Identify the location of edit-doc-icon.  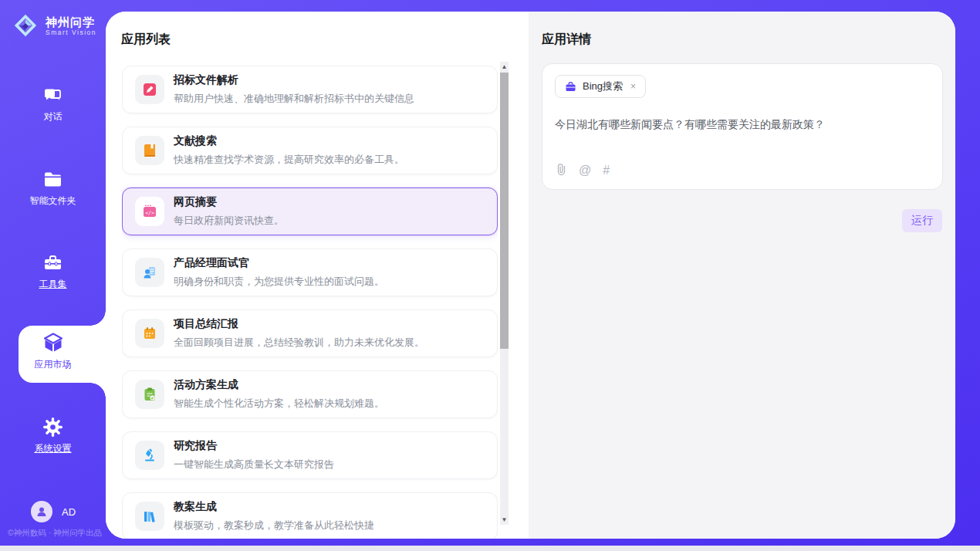
(150, 90).